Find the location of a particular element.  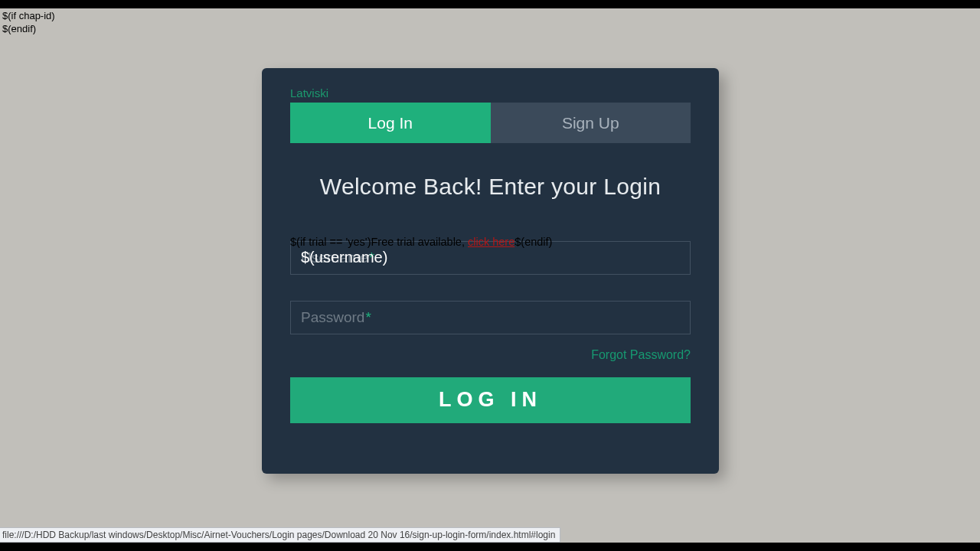

trial-link: click here is located at coordinates (492, 242).